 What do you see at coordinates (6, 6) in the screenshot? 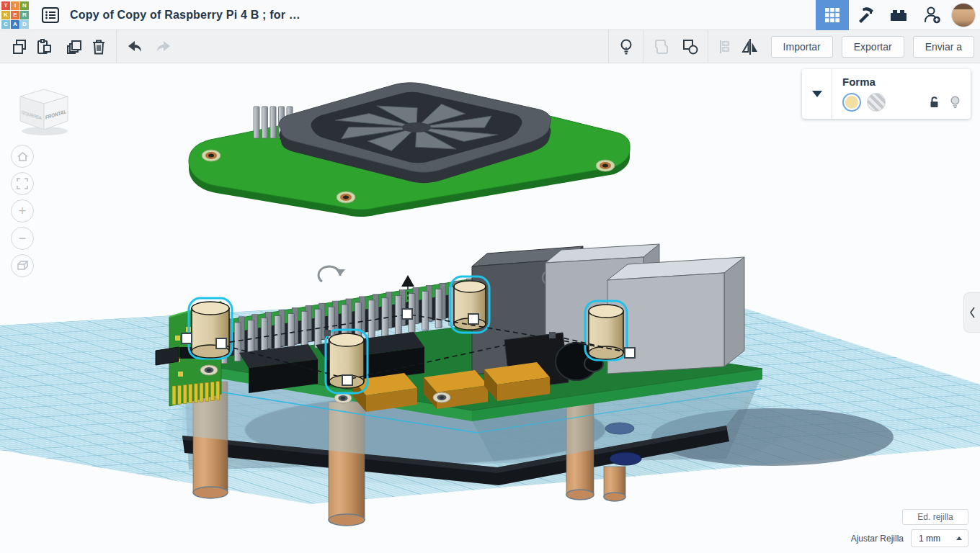
I see `logo-tile: T` at bounding box center [6, 6].